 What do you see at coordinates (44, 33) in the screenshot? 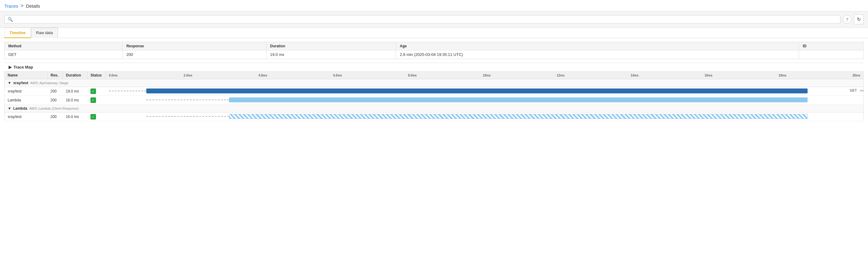
I see `tab-rawdata: Raw data` at bounding box center [44, 33].